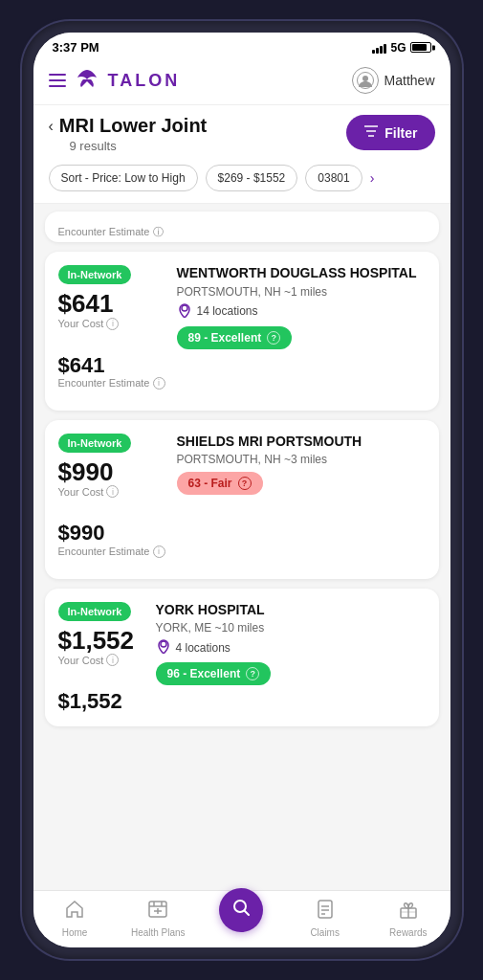 The width and height of the screenshot is (483, 980). I want to click on search-nav-circle, so click(241, 910).